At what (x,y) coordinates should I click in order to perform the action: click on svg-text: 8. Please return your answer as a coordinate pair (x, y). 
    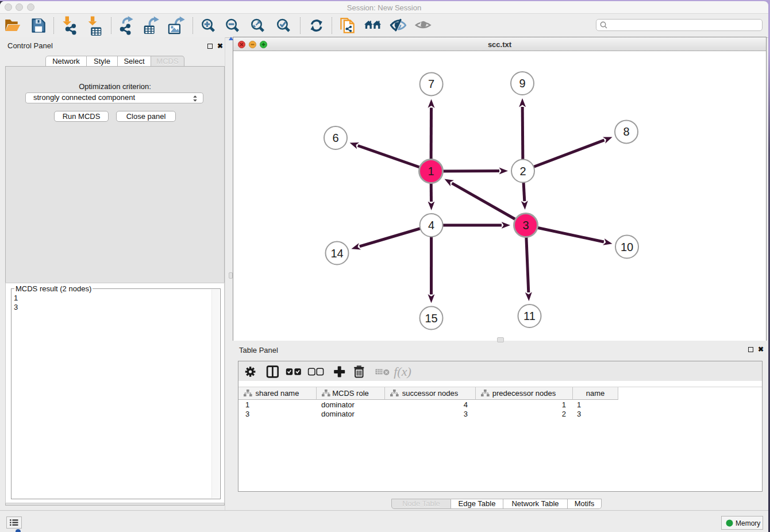
    Looking at the image, I should click on (626, 132).